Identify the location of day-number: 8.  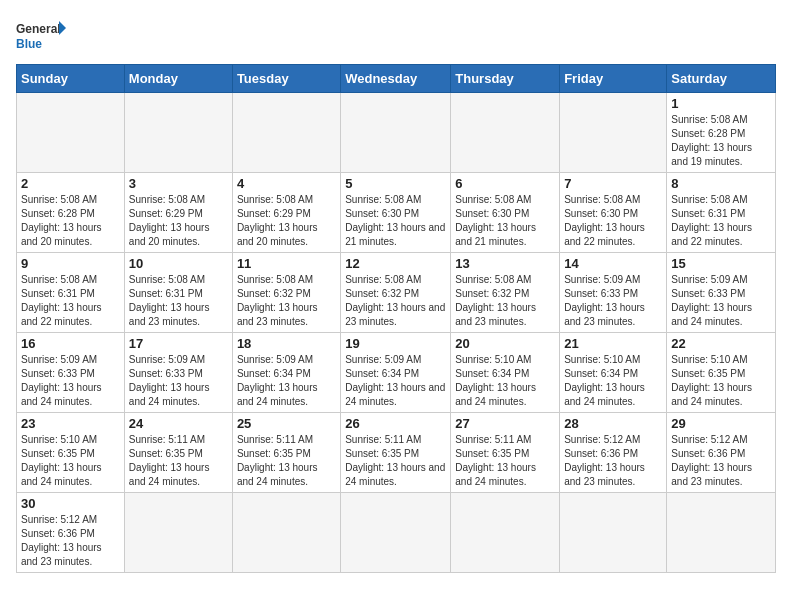
(721, 184).